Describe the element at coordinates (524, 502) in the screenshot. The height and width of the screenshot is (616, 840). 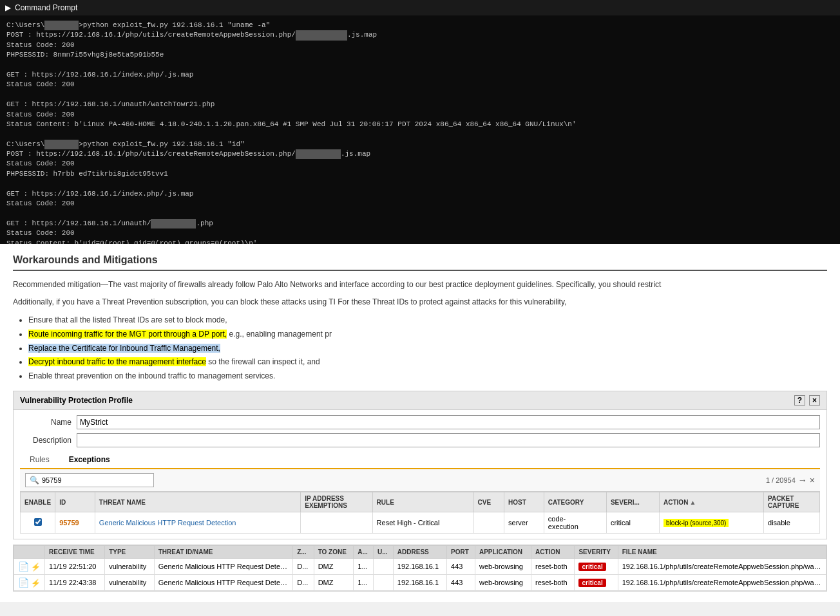
I see `col-host: HOST` at that location.